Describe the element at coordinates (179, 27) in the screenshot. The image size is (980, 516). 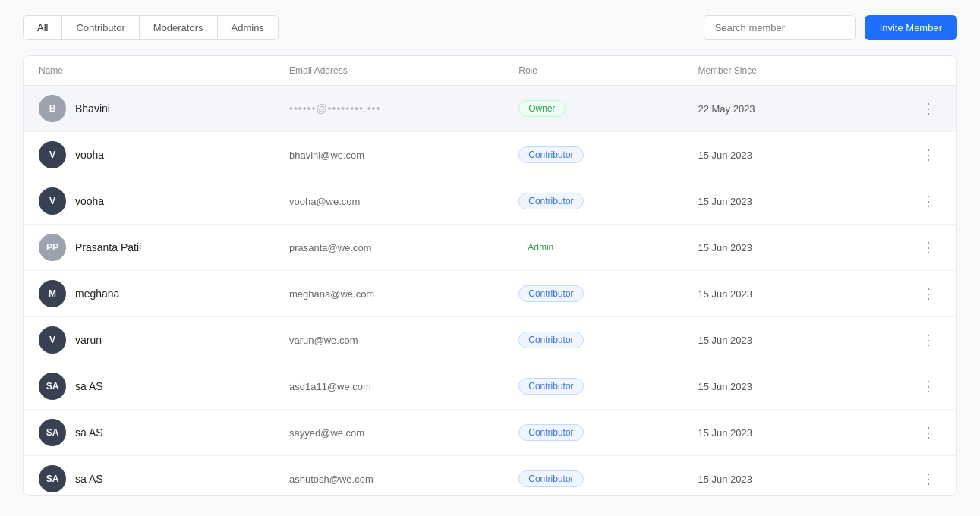
I see `filter-tab-moderators: Moderators` at that location.